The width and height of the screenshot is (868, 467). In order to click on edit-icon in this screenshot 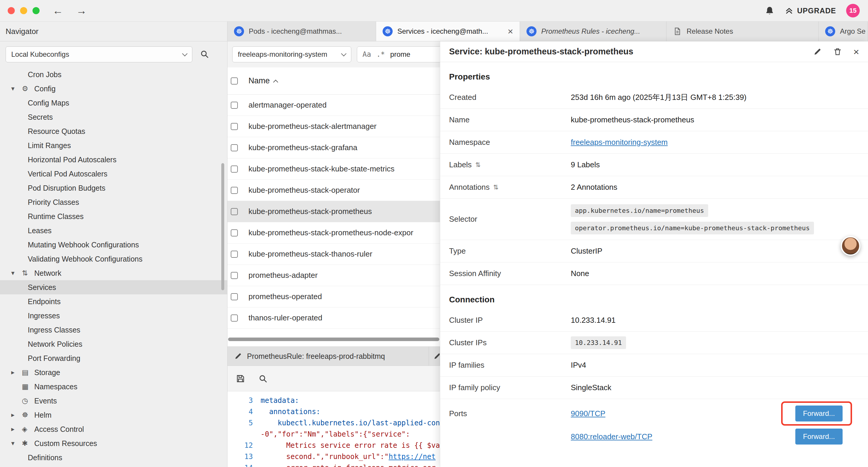, I will do `click(817, 52)`.